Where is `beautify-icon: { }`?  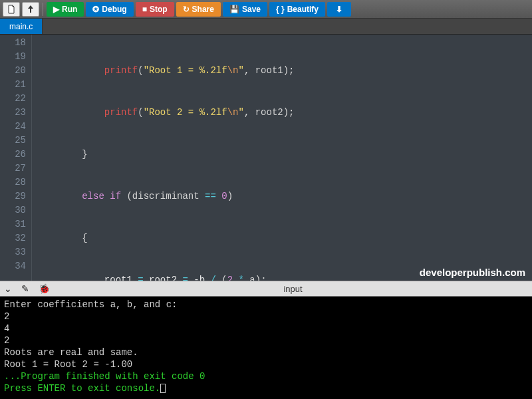 beautify-icon: { } is located at coordinates (281, 9).